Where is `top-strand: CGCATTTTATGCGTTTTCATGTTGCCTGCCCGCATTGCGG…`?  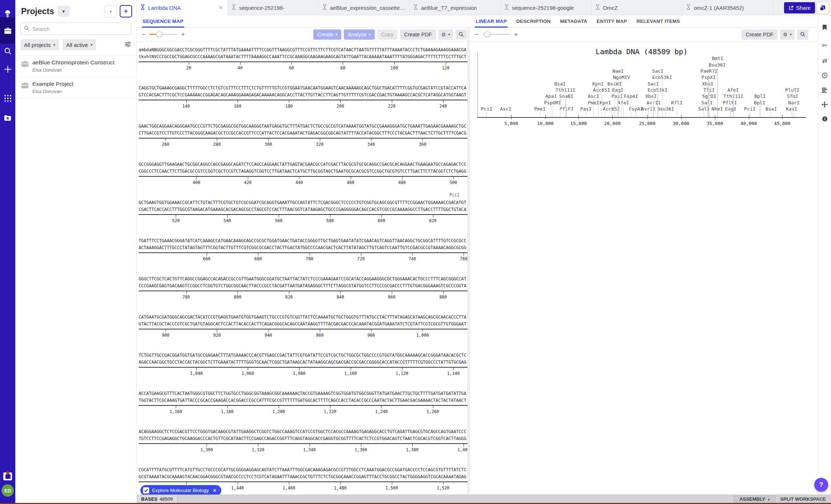
top-strand: CGCATTTTATGCGTTTTCATGTTGCCTGCCCGCATTGCGG… is located at coordinates (303, 470).